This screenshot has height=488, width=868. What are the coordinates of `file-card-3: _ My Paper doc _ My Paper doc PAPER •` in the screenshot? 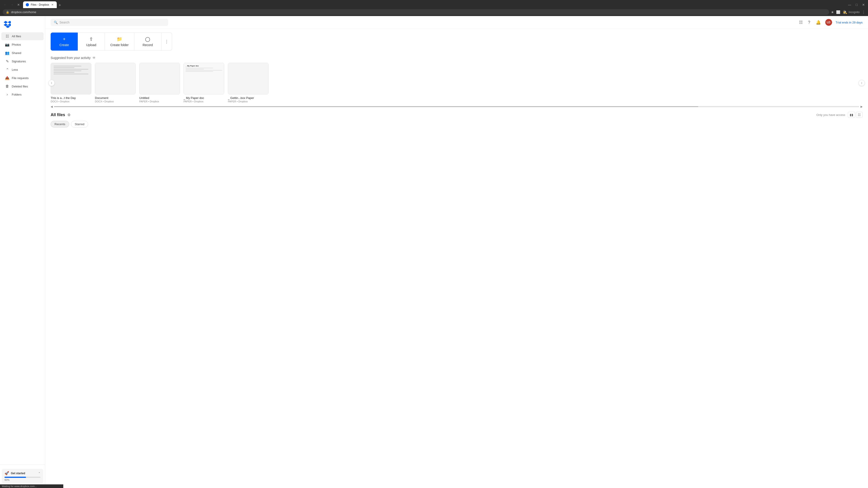 It's located at (204, 83).